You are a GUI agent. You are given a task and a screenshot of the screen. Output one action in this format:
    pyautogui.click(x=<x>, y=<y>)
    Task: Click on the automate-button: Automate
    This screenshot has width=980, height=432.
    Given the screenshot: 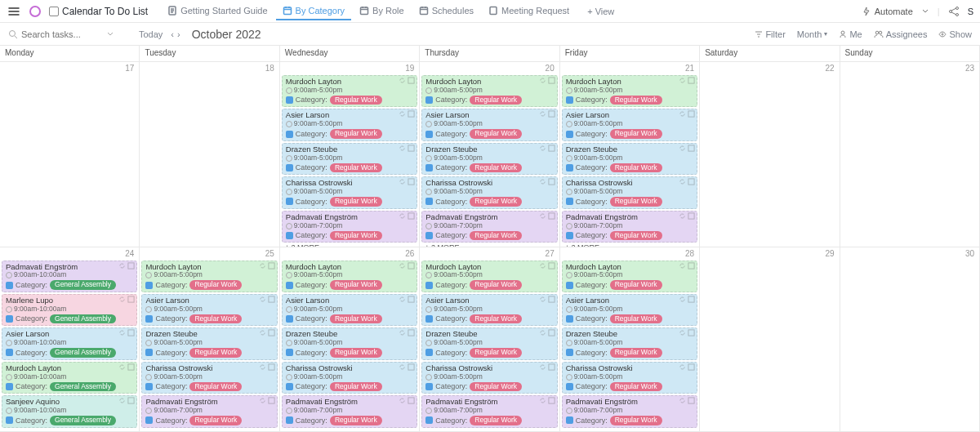 What is the action you would take?
    pyautogui.click(x=887, y=11)
    